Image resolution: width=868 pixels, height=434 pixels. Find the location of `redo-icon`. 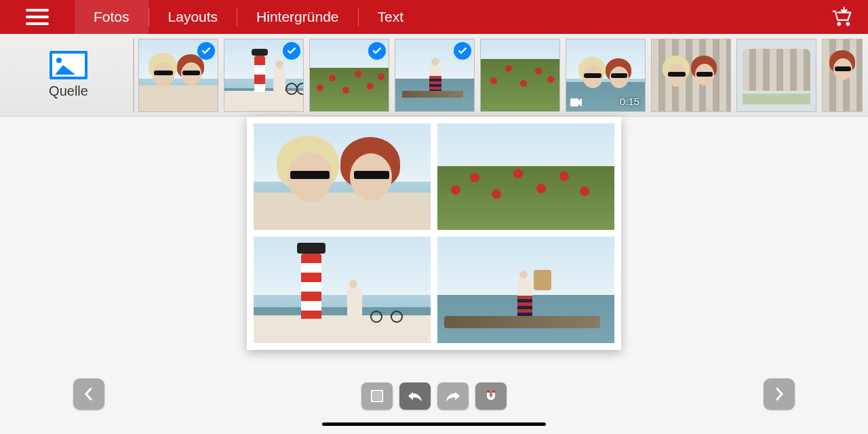

redo-icon is located at coordinates (453, 396).